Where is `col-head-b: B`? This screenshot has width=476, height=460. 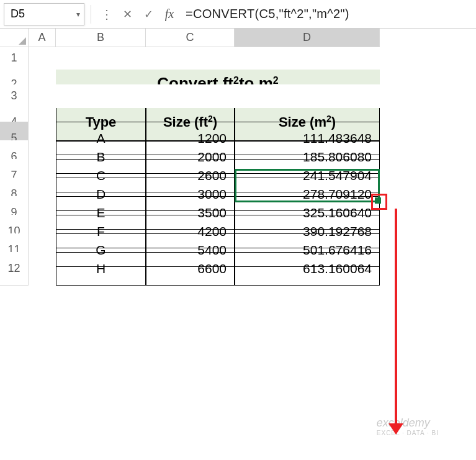
col-head-b: B is located at coordinates (101, 38).